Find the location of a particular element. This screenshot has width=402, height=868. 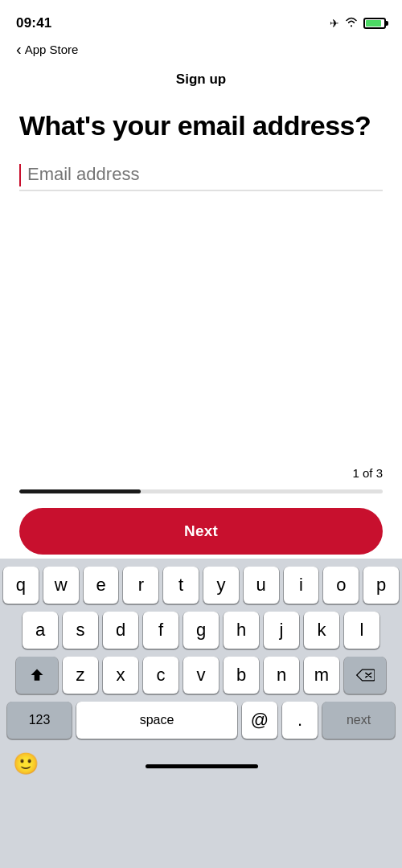

shift-key is located at coordinates (37, 675).